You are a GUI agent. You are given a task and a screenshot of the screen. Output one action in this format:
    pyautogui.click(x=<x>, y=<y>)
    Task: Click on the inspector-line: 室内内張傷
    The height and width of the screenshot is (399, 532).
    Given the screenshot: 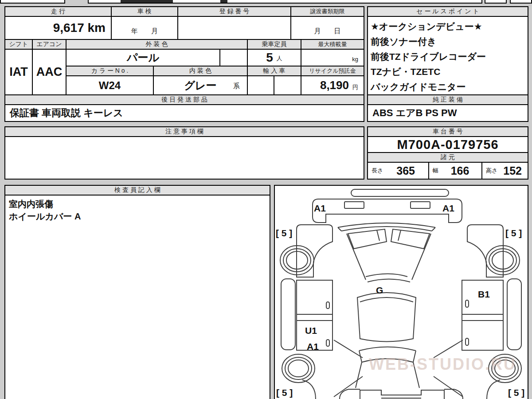 What is the action you would take?
    pyautogui.click(x=31, y=204)
    